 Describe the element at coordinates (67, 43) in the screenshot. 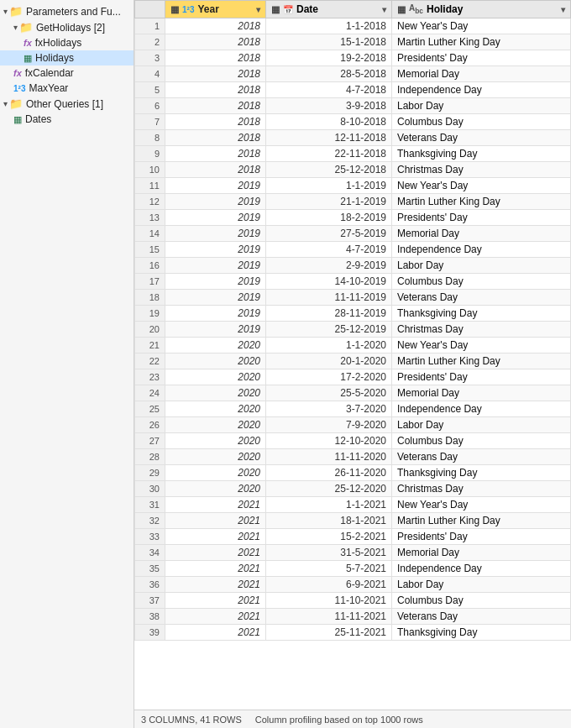

I see `sidebar-item-fx-holidays: fxfxHolidays` at that location.